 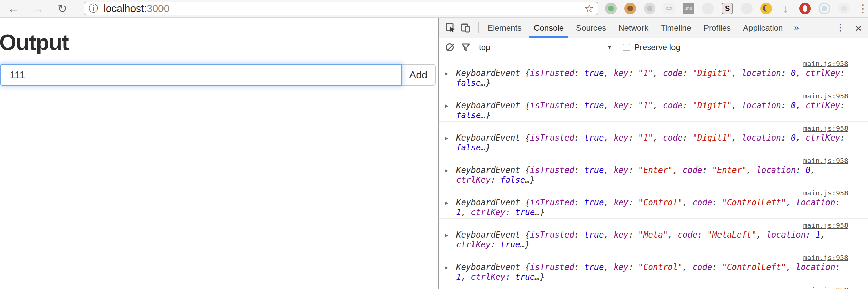 What do you see at coordinates (158, 9) in the screenshot?
I see `url-port: 3000` at bounding box center [158, 9].